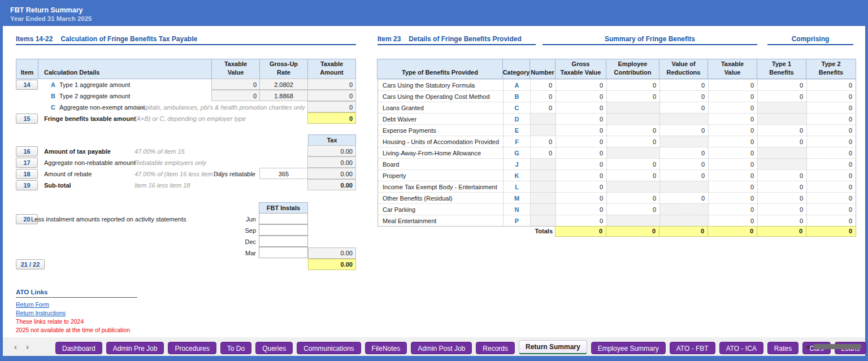 This screenshot has width=868, height=361. I want to click on next-tabs-arrow-icon: ›, so click(27, 347).